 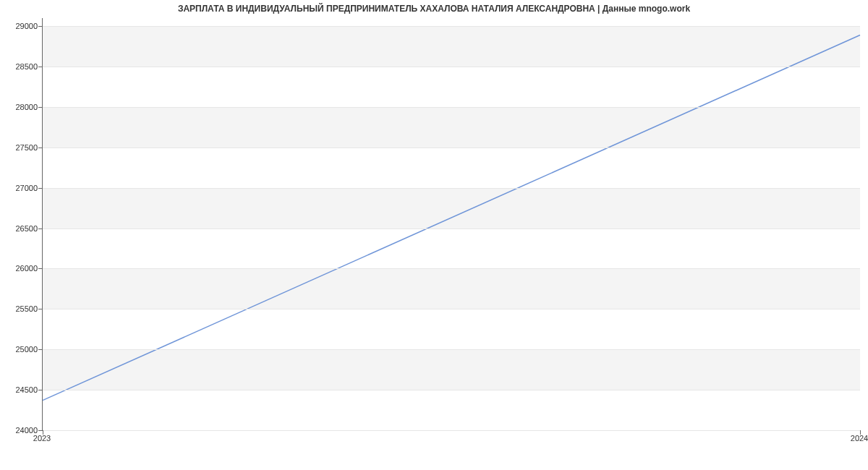 What do you see at coordinates (26, 390) in the screenshot?
I see `y-tick-label: 24500` at bounding box center [26, 390].